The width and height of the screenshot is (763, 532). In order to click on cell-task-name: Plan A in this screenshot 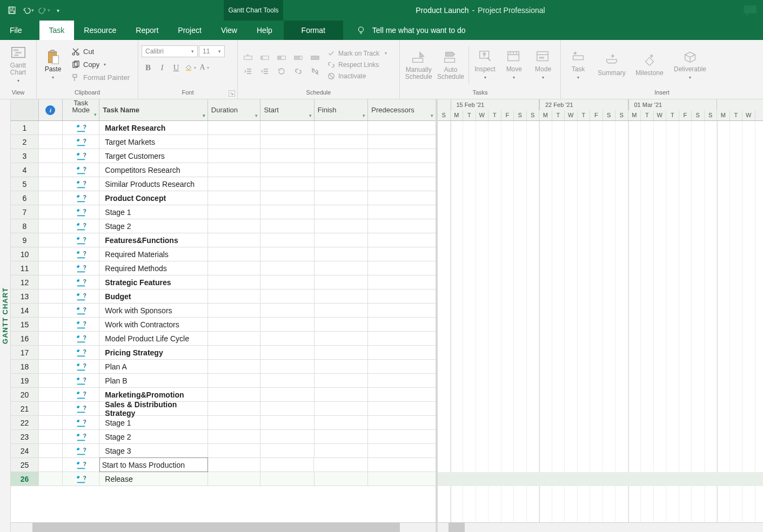, I will do `click(153, 366)`.